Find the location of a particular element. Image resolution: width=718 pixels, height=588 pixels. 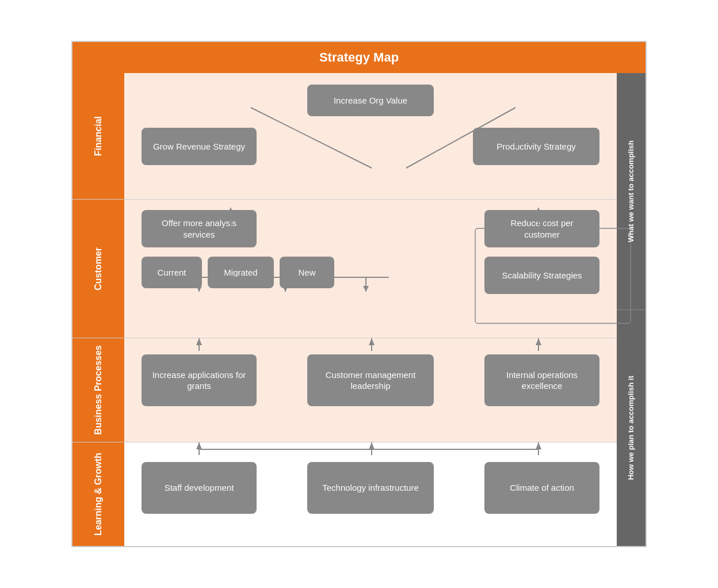

financial-label: Financial is located at coordinates (99, 136).